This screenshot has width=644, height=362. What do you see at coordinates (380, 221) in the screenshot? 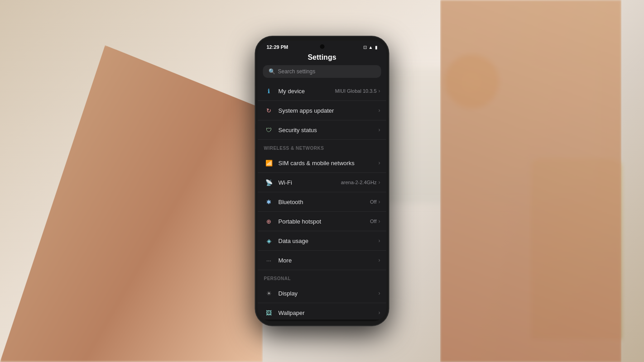
I see `hotspot-chevron: ›` at bounding box center [380, 221].